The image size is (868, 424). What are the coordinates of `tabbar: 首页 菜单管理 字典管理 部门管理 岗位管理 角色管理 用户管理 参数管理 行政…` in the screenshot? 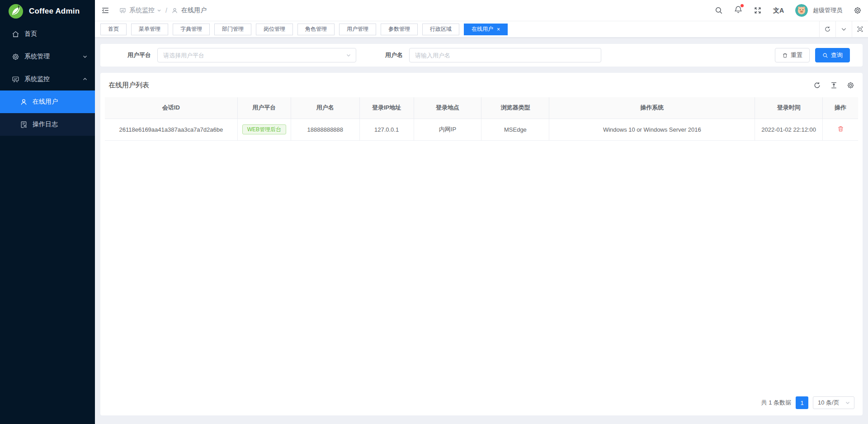 It's located at (481, 29).